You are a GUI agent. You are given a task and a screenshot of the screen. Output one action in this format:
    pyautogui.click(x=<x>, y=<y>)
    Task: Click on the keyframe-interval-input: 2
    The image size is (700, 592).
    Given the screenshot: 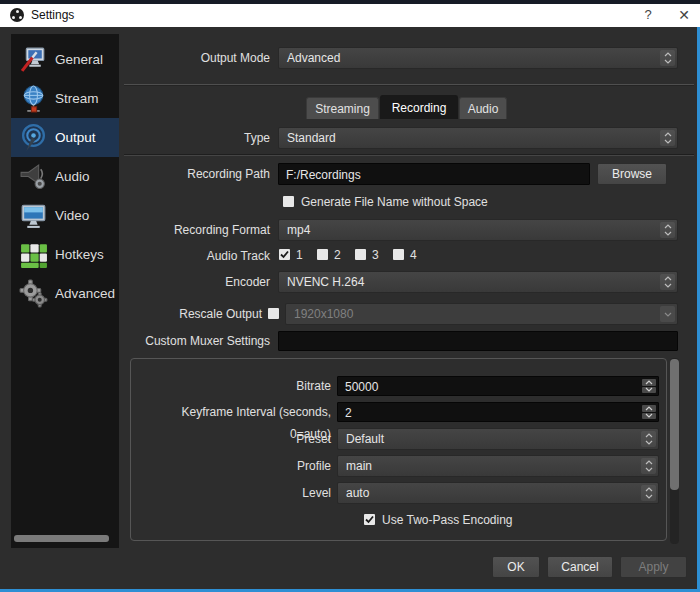 What is the action you would take?
    pyautogui.click(x=498, y=412)
    